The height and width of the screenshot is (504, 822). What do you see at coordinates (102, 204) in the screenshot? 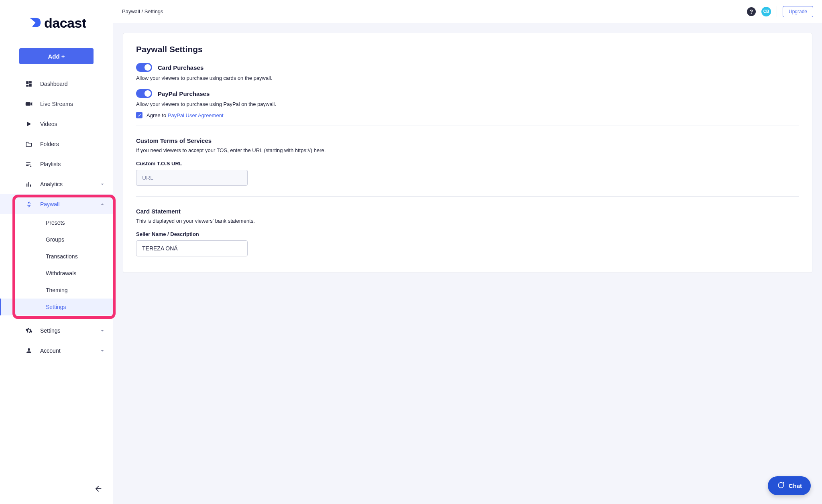
I see `chevron-up-icon` at bounding box center [102, 204].